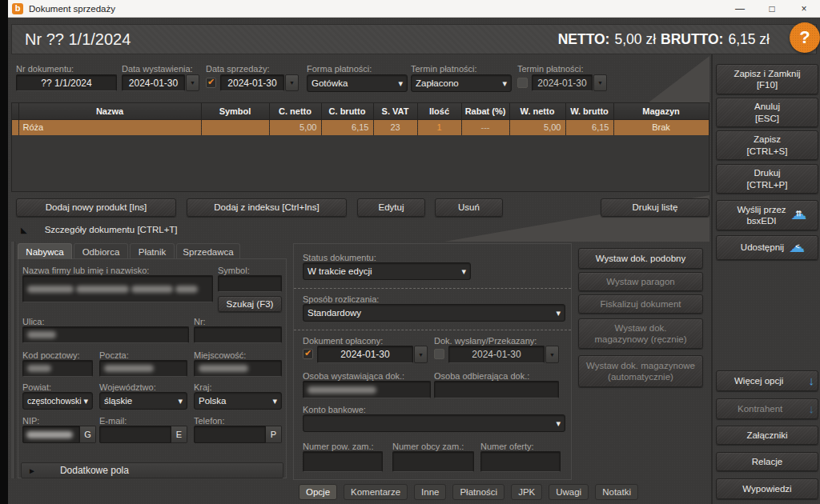 The image size is (820, 504). What do you see at coordinates (767, 215) in the screenshot?
I see `send-edi-button: Wyślij przez bsxEDI ☁ ⇈` at bounding box center [767, 215].